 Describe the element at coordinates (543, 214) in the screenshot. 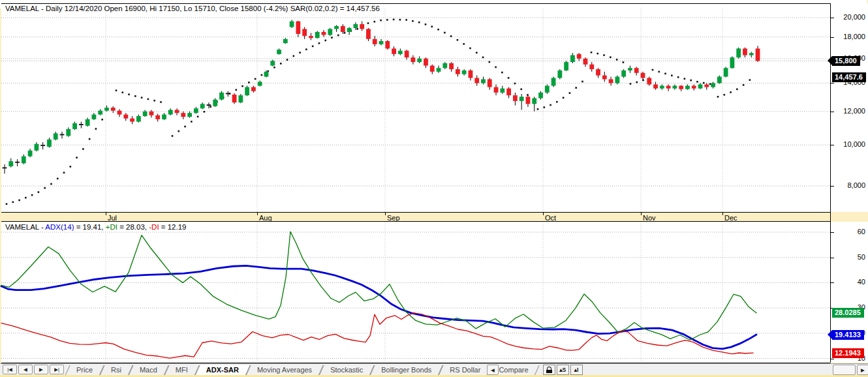

I see `month-tick` at that location.